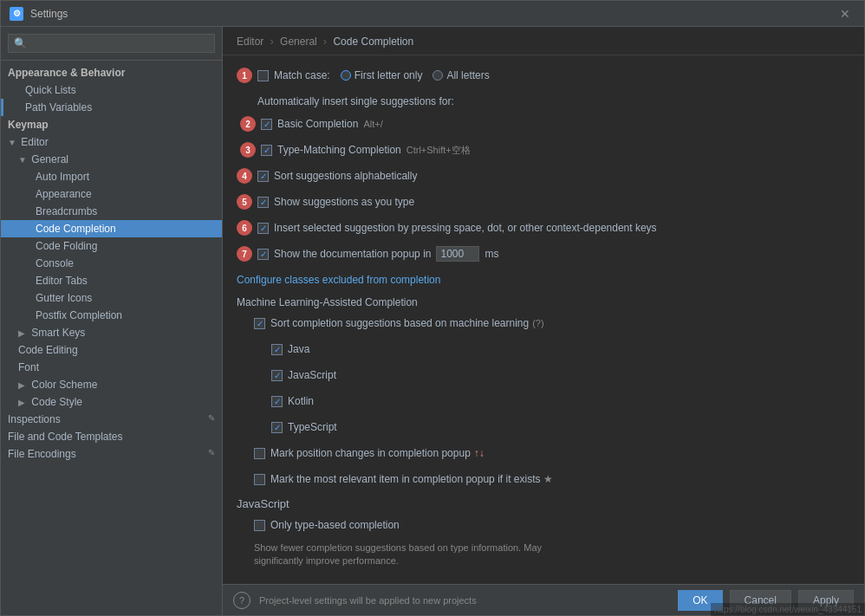  What do you see at coordinates (111, 281) in the screenshot?
I see `sidebar-item-editor-tabs: Editor Tabs` at bounding box center [111, 281].